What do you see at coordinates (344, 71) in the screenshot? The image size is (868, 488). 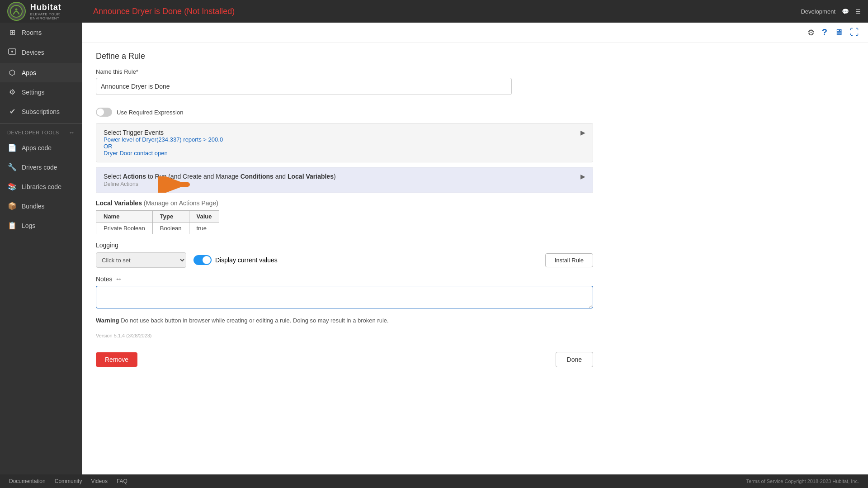 I see `name-rule-label: Name this Rule*` at bounding box center [344, 71].